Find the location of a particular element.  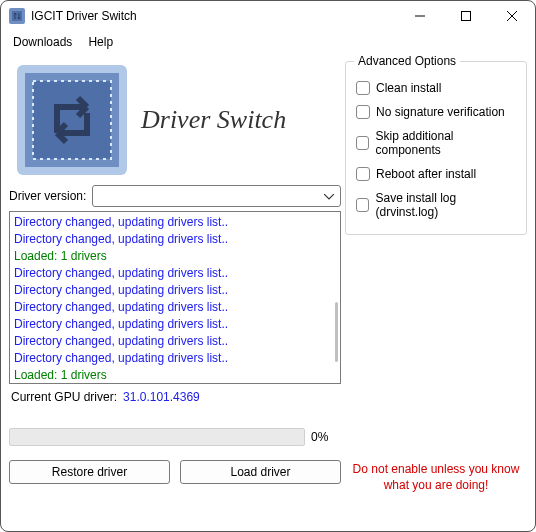

button-row: Restore driver Load driver is located at coordinates (175, 472).